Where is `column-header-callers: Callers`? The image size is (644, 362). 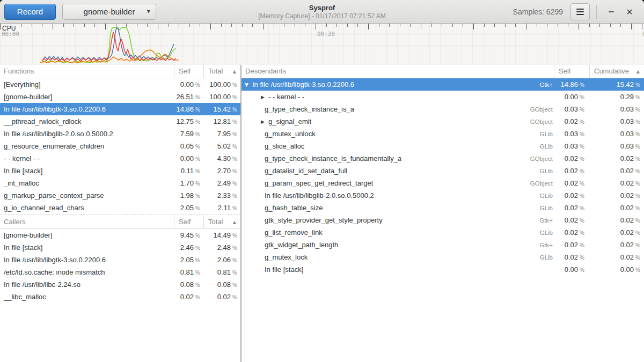 column-header-callers: Callers is located at coordinates (87, 222).